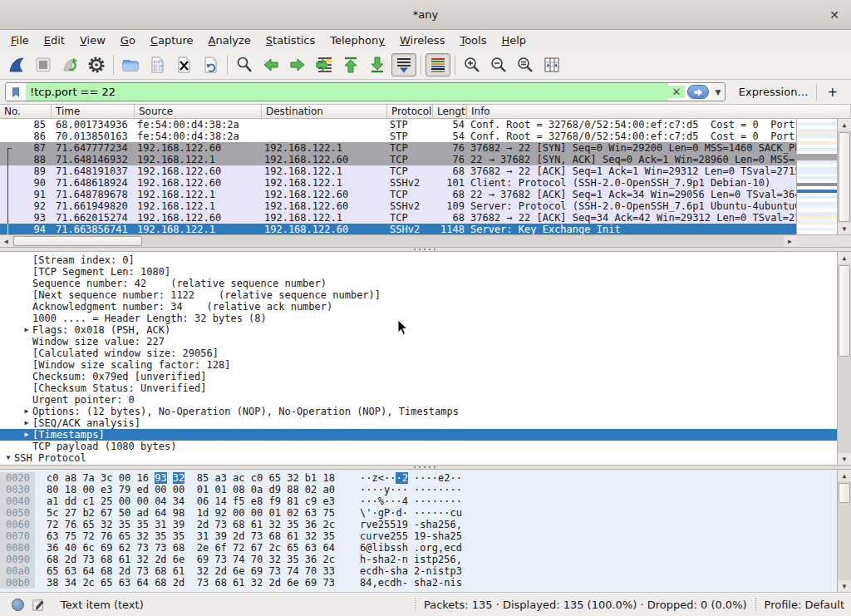 The width and height of the screenshot is (851, 616). I want to click on packet-row-87: 8771.647777234192.168.122.60192.168.122.…, so click(398, 148).